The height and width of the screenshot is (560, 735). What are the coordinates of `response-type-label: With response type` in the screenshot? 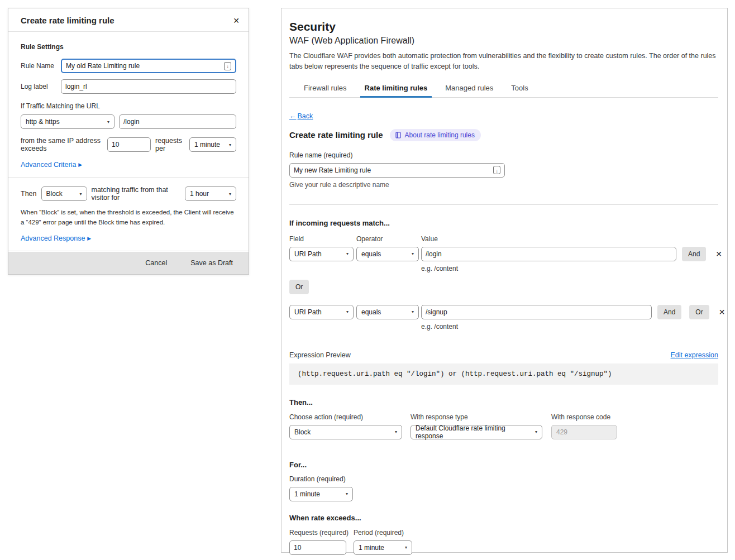 It's located at (481, 417).